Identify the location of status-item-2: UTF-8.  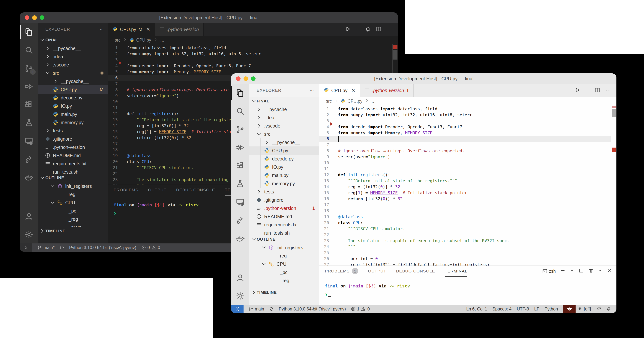
(523, 309).